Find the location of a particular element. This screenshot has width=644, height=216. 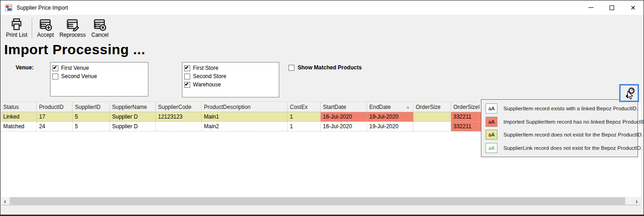

legend-item-no-supplieritem: aA SupplierItem record does not exist fo… is located at coordinates (559, 135).